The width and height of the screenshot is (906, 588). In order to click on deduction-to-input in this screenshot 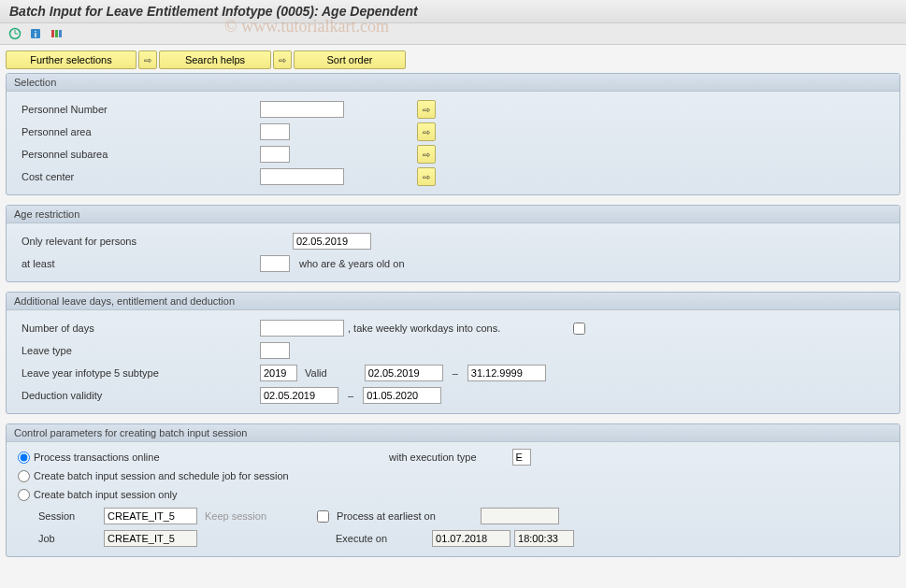, I will do `click(402, 395)`.